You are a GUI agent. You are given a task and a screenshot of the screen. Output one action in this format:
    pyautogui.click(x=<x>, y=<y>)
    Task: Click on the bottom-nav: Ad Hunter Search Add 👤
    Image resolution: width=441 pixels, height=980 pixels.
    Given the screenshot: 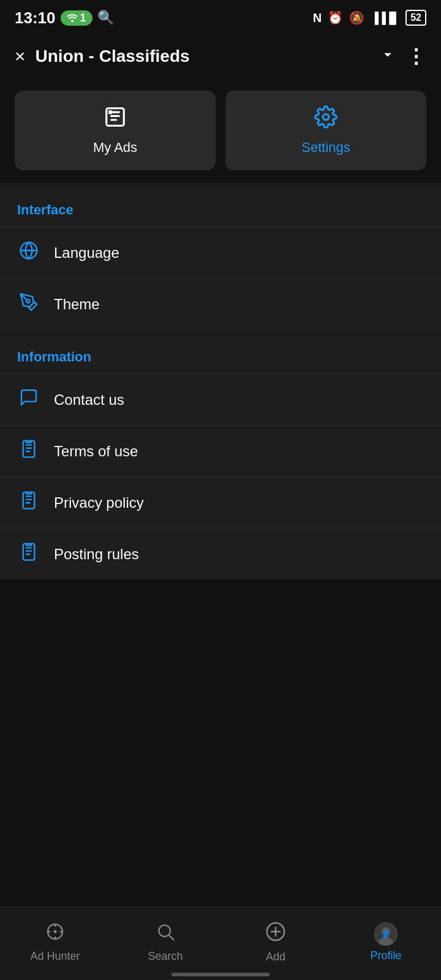 What is the action you would take?
    pyautogui.click(x=221, y=943)
    